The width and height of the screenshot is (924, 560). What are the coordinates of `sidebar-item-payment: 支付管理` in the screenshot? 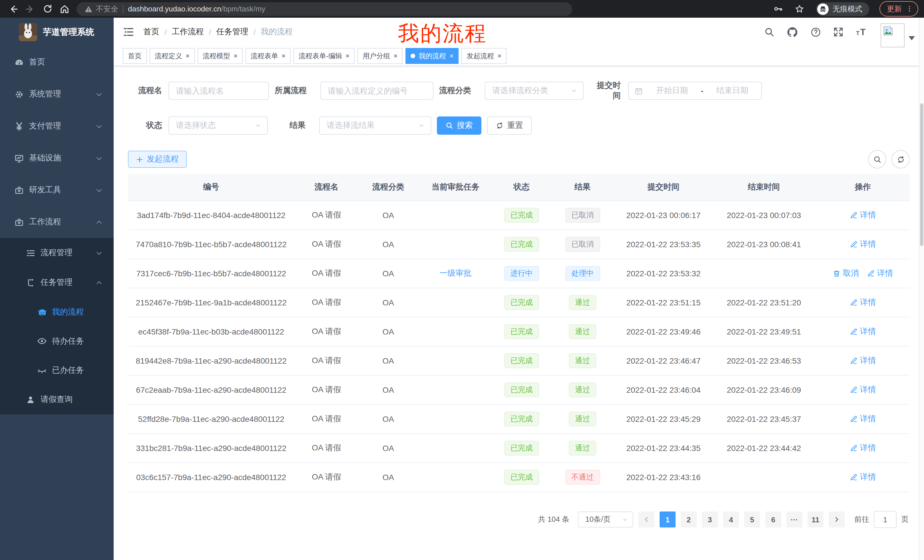 It's located at (57, 126).